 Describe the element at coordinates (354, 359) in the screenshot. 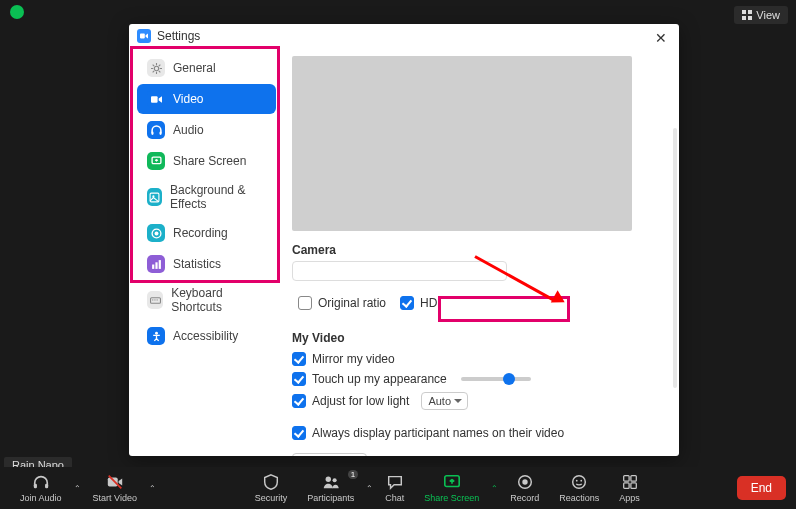

I see `mirror-label: Mirror my video` at that location.